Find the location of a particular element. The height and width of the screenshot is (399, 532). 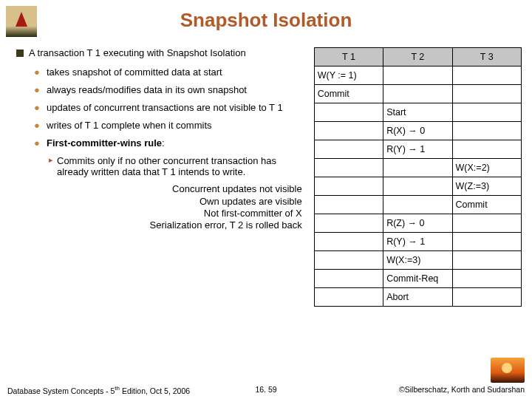

cell: Commit-Req is located at coordinates (418, 279).